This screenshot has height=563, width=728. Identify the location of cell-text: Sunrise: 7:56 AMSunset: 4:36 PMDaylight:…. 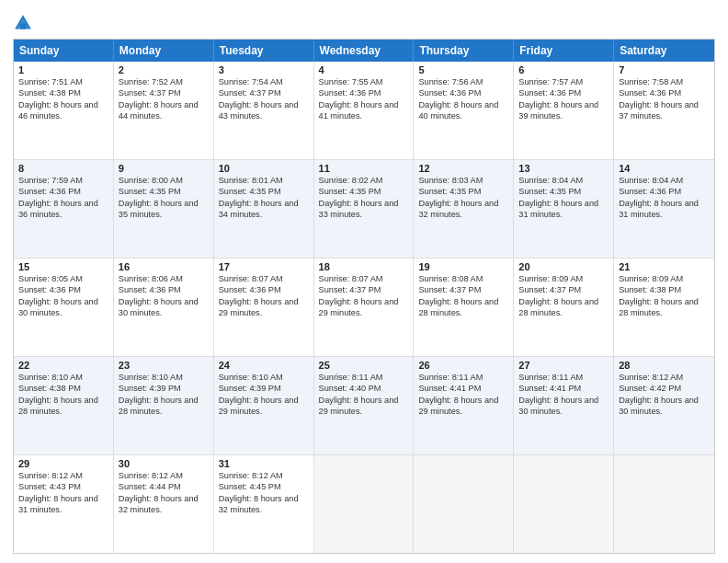
(463, 99).